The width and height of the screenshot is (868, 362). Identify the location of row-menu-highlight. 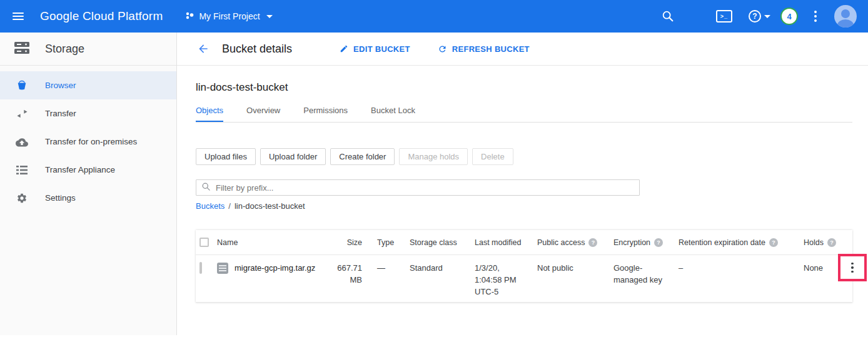
(852, 268).